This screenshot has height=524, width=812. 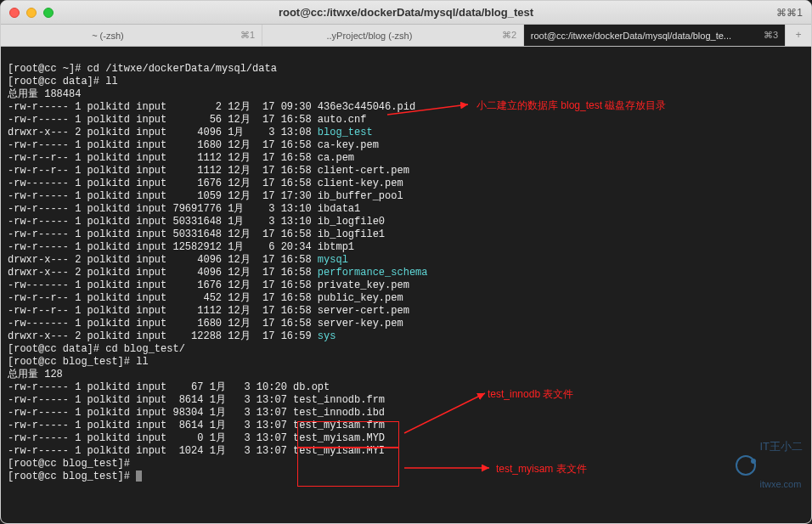 What do you see at coordinates (393, 36) in the screenshot?
I see `tab-2: ..yProject/blog (-zsh) ⌘2` at bounding box center [393, 36].